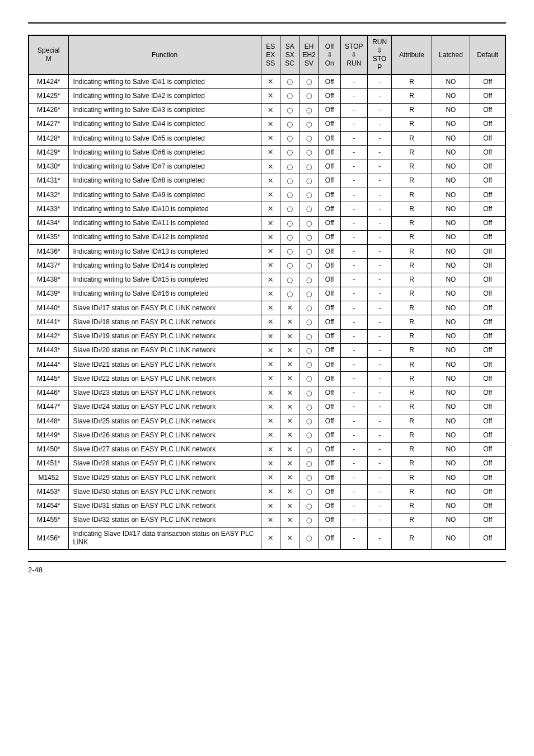  What do you see at coordinates (165, 280) in the screenshot?
I see `cell-fn: Indicating writing to Salve ID#15 is com…` at bounding box center [165, 280].